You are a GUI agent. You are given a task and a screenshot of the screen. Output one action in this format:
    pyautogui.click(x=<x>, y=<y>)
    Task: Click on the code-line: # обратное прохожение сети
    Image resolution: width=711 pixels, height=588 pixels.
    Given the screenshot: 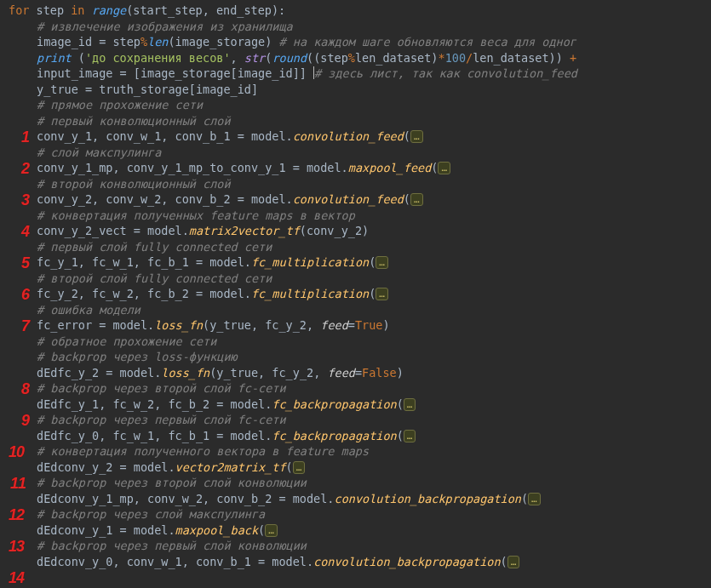 What is the action you would take?
    pyautogui.click(x=293, y=342)
    